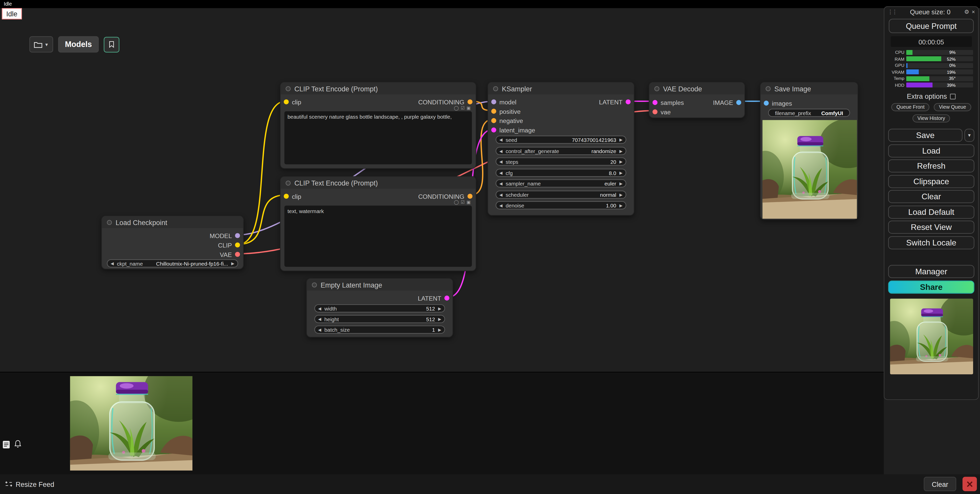 The image size is (980, 494). Describe the element at coordinates (662, 112) in the screenshot. I see `input-vae: vae` at that location.